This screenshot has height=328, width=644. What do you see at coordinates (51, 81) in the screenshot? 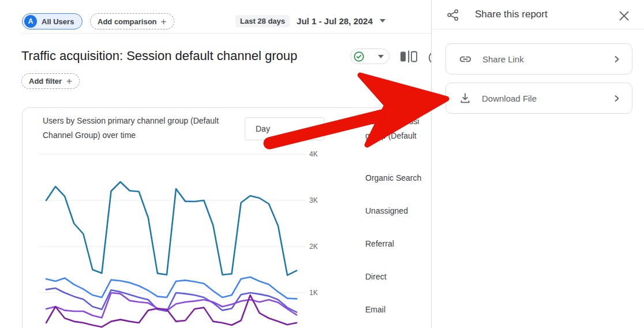
I see `add-filter-button: Add filter +` at bounding box center [51, 81].